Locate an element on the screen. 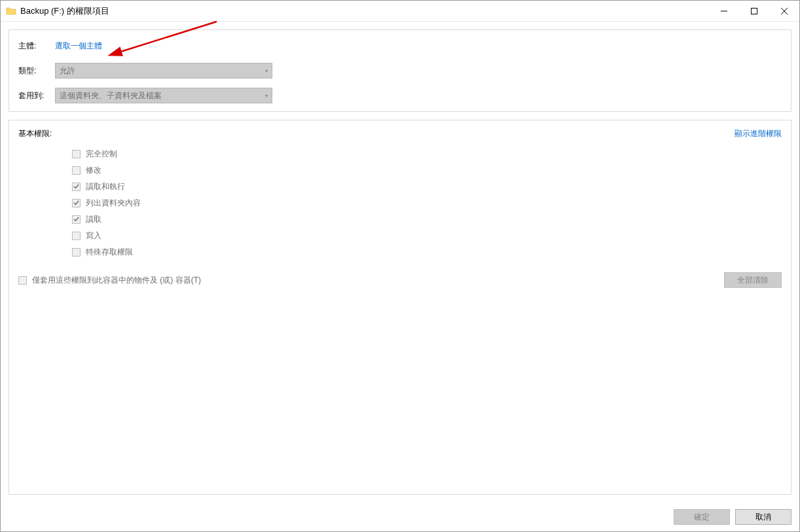 The image size is (800, 532). perm-label: 特殊存取權限 is located at coordinates (109, 253).